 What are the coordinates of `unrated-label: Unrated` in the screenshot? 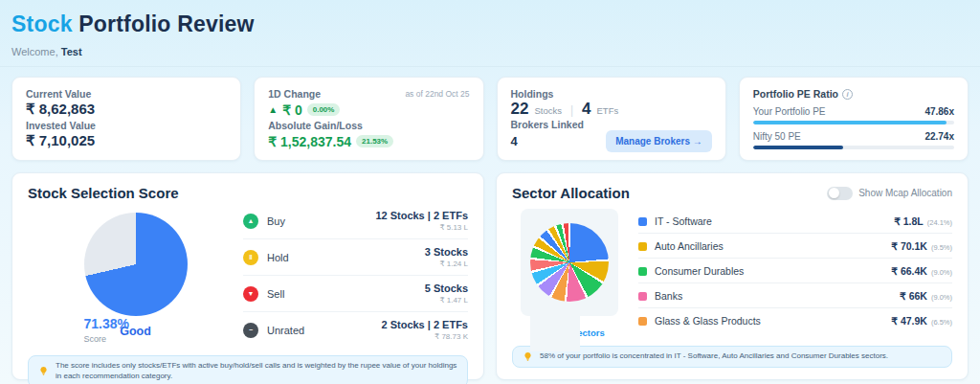 It's located at (285, 330).